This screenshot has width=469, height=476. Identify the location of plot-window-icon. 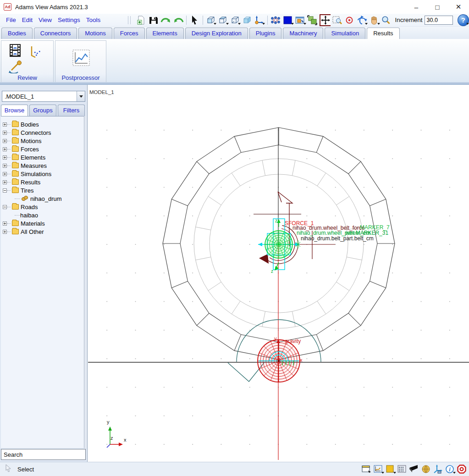
(378, 469).